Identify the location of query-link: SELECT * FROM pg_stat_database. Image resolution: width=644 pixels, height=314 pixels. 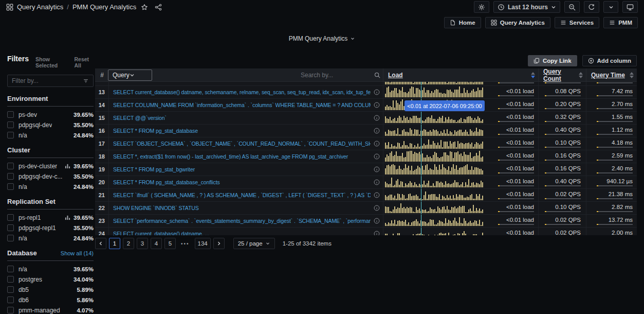
(242, 131).